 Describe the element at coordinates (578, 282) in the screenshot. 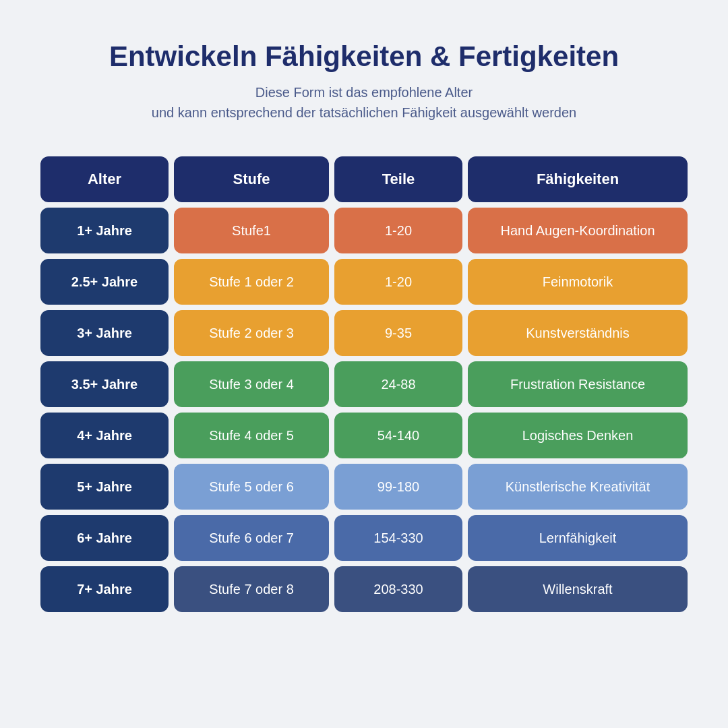

I see `skill-cell: Feinmotorik` at that location.